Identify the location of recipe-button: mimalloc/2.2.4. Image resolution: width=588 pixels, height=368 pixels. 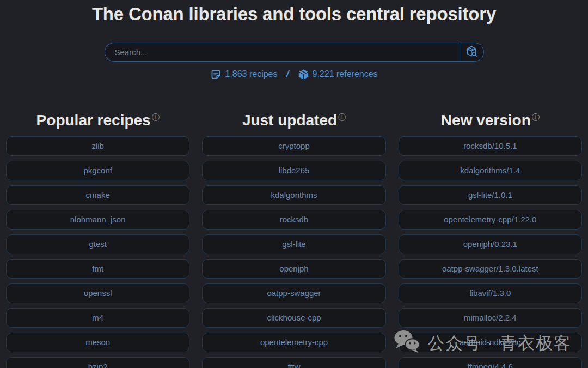
(490, 318).